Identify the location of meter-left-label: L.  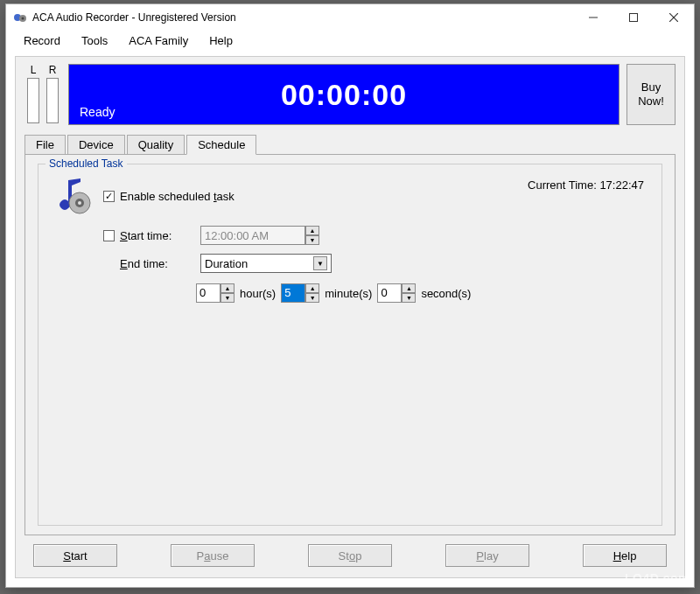
(33, 71).